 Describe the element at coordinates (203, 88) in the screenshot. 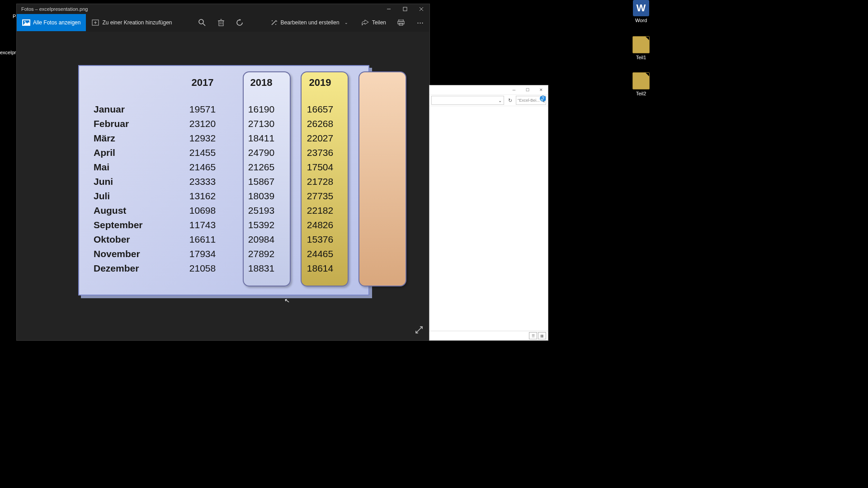

I see `year-header: 2017` at that location.